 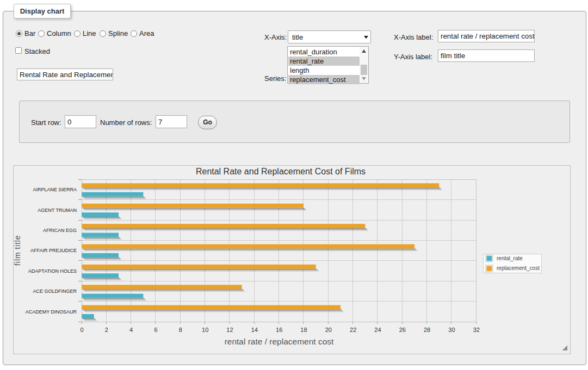 What do you see at coordinates (131, 330) in the screenshot?
I see `svg-text: 4` at bounding box center [131, 330].